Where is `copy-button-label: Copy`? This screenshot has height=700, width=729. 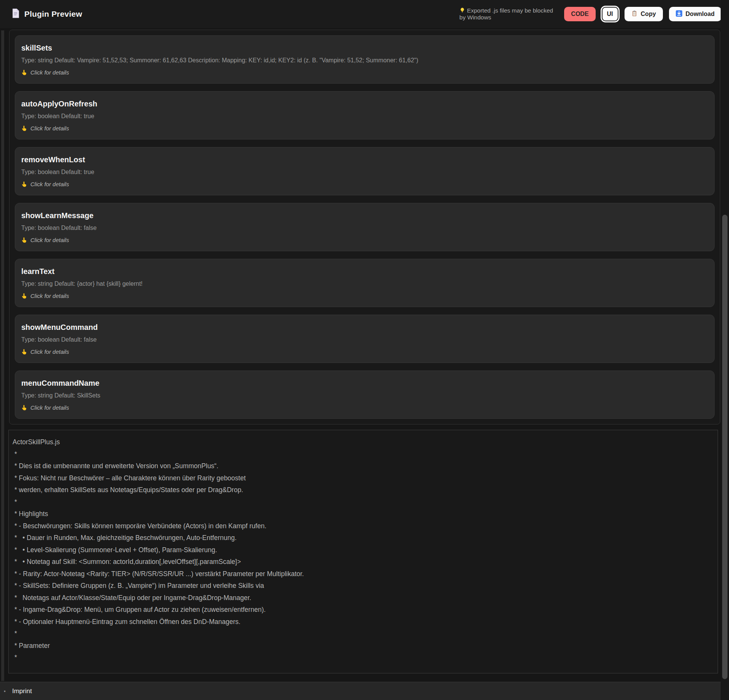 copy-button-label: Copy is located at coordinates (648, 14).